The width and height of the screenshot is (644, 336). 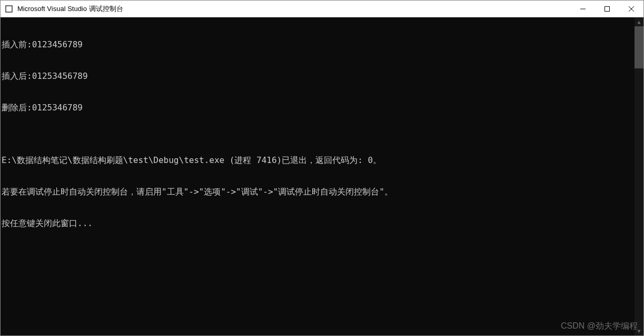 What do you see at coordinates (631, 8) in the screenshot?
I see `close-button` at bounding box center [631, 8].